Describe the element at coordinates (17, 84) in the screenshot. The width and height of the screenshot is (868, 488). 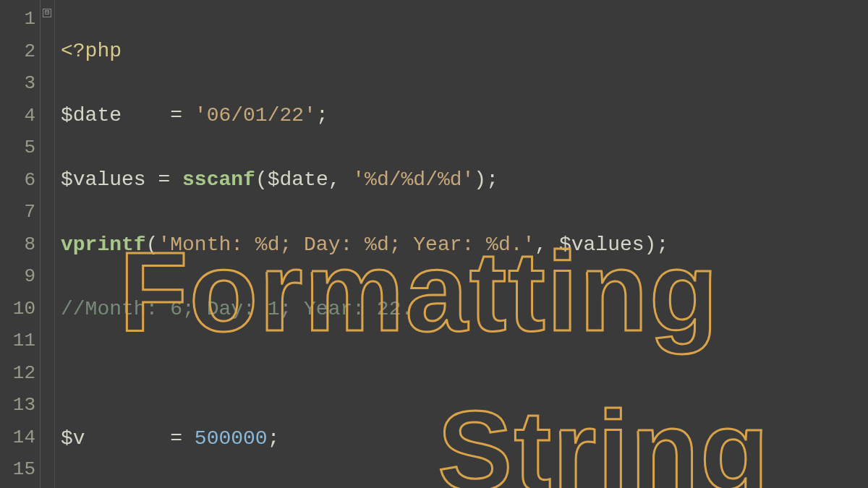
I see `line-number: 3` at that location.